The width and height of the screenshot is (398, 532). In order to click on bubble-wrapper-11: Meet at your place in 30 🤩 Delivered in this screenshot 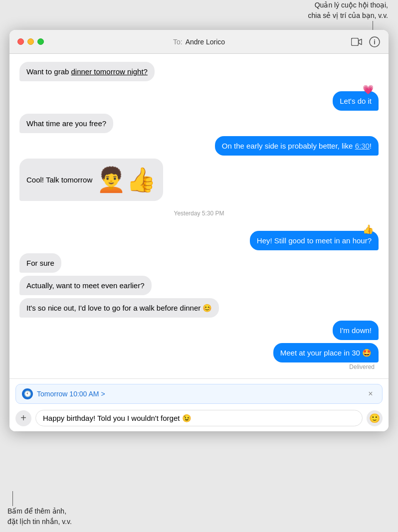, I will do `click(199, 357)`.